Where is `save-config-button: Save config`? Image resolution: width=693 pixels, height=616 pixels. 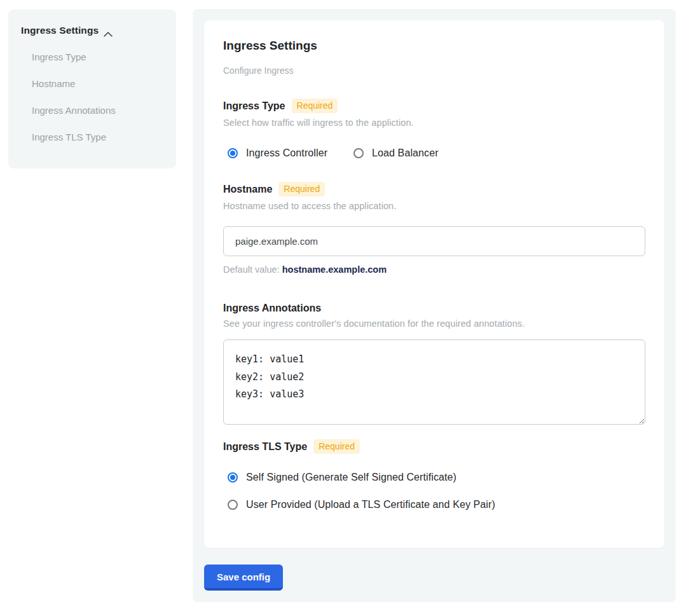
save-config-button: Save config is located at coordinates (244, 577).